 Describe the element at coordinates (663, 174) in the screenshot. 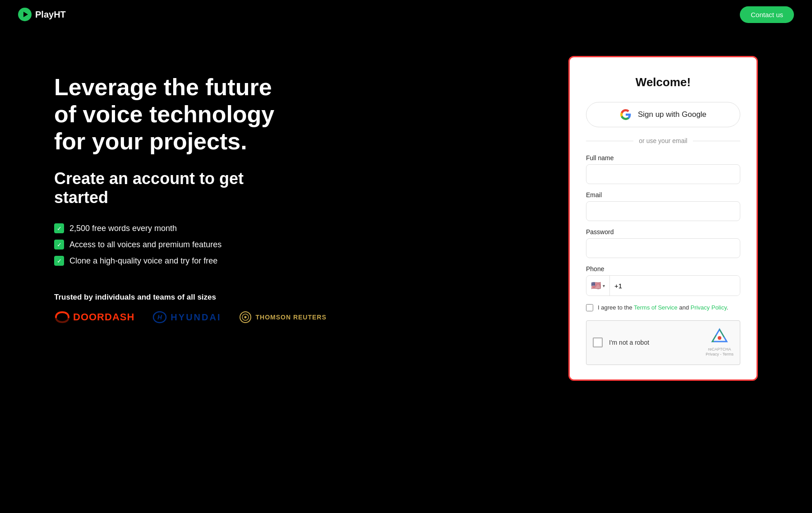

I see `full-name-input` at that location.